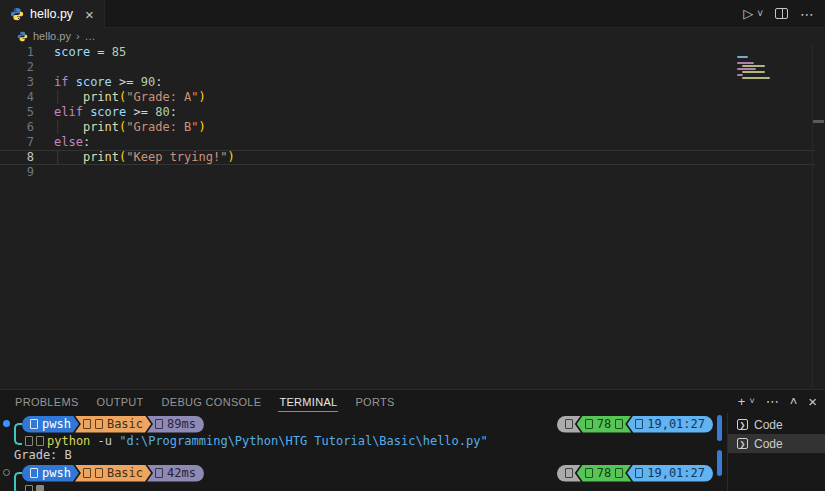 Image resolution: width=825 pixels, height=491 pixels. Describe the element at coordinates (101, 157) in the screenshot. I see `code-token: print` at that location.